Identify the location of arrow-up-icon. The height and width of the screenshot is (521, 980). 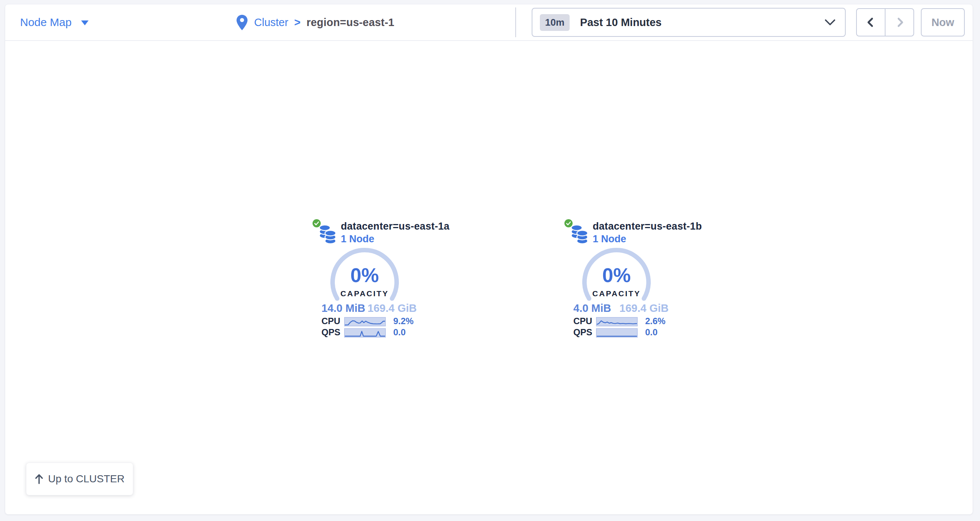
(39, 479).